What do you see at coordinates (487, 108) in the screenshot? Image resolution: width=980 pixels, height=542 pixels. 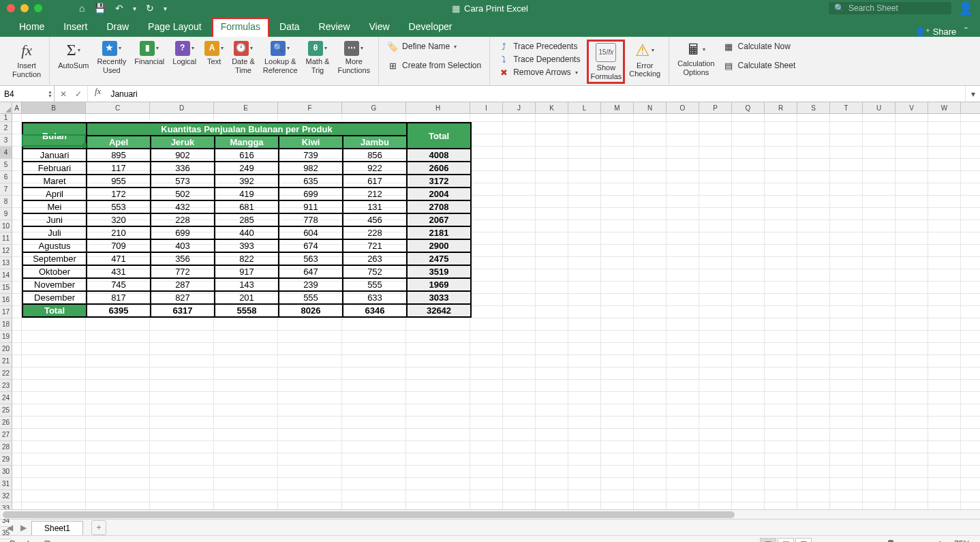 I see `col-header-i: I` at bounding box center [487, 108].